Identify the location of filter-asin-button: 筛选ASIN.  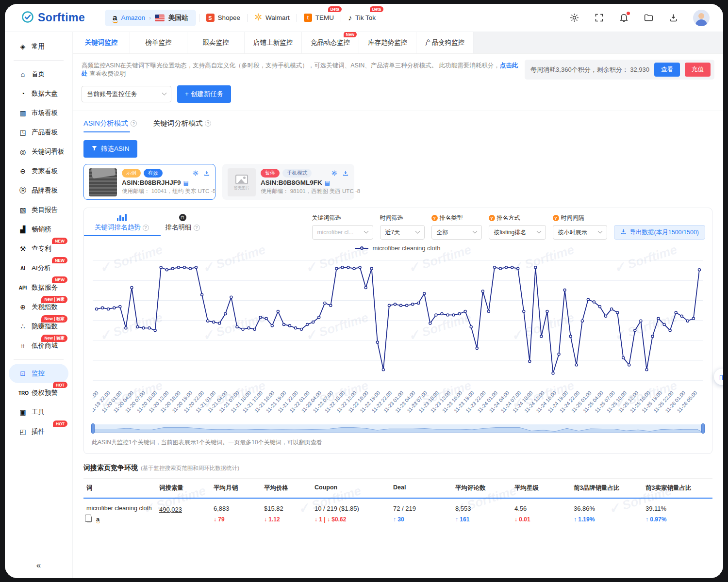
(111, 149).